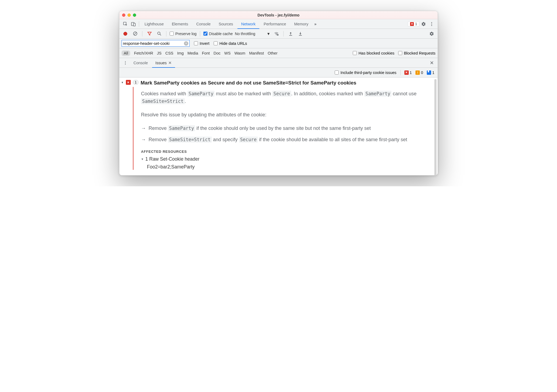 Image resolution: width=557 pixels, height=392 pixels. Describe the element at coordinates (407, 73) in the screenshot. I see `error-icon: ✕` at that location.